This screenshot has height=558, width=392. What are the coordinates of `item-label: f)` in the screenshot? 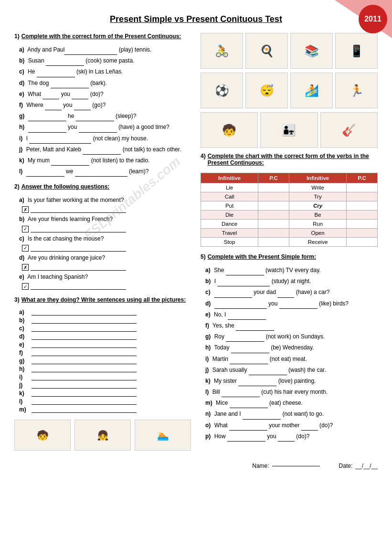 It's located at (207, 326).